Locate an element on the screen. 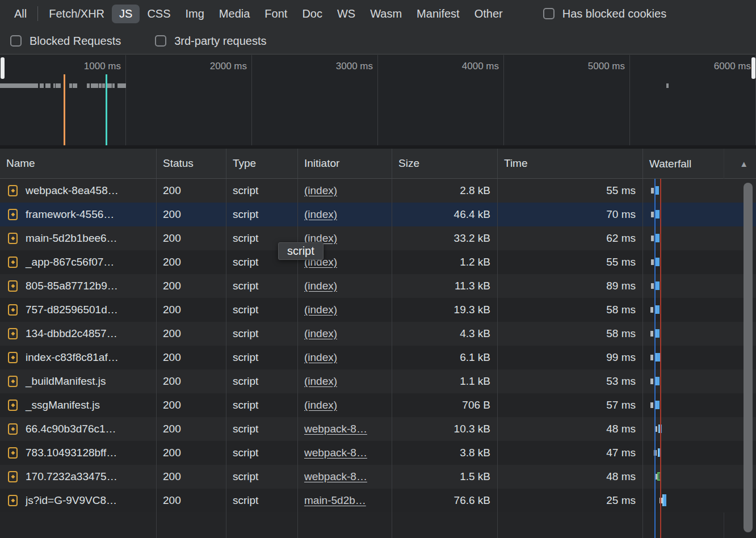 The height and width of the screenshot is (538, 756). request-name: webpack-8ea458… is located at coordinates (72, 191).